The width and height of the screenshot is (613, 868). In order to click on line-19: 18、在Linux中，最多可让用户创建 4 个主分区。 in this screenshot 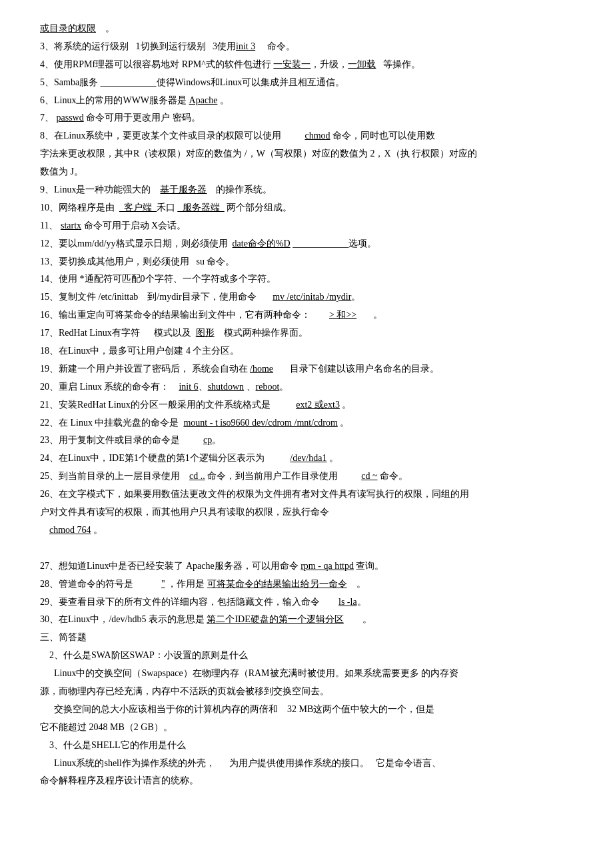, I will do `click(306, 351)`.